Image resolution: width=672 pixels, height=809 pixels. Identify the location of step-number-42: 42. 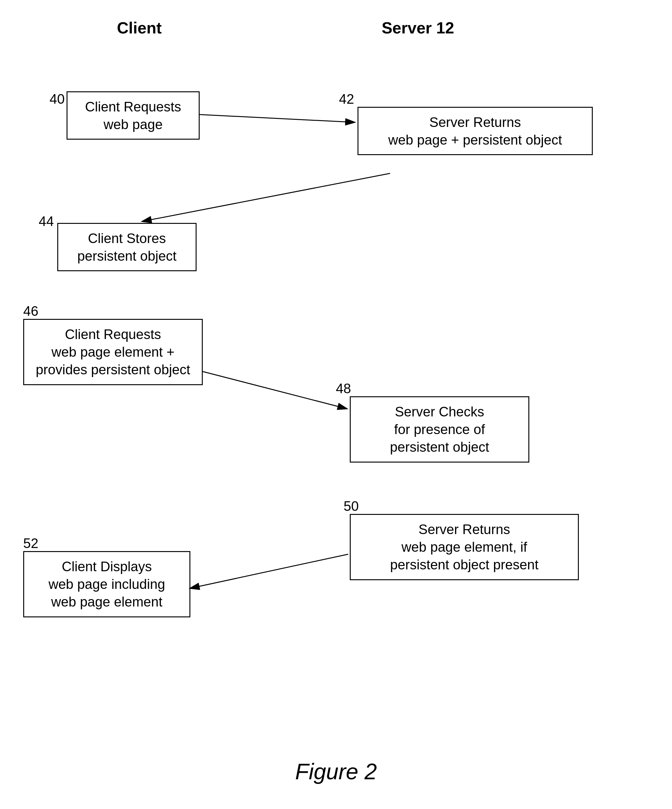
(347, 99).